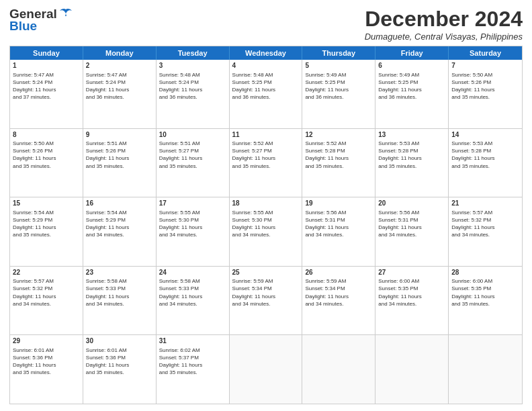 This screenshot has width=532, height=411. Describe the element at coordinates (485, 232) in the screenshot. I see `calendar-cell: 21Sunrise: 5:57 AMSunset: 5:32 PMDayligh…` at that location.